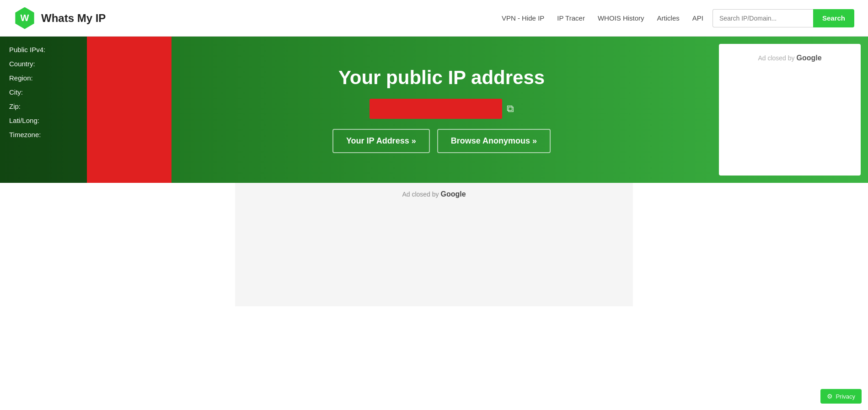 This screenshot has width=868, height=410. I want to click on info-label-country: Country:, so click(43, 64).